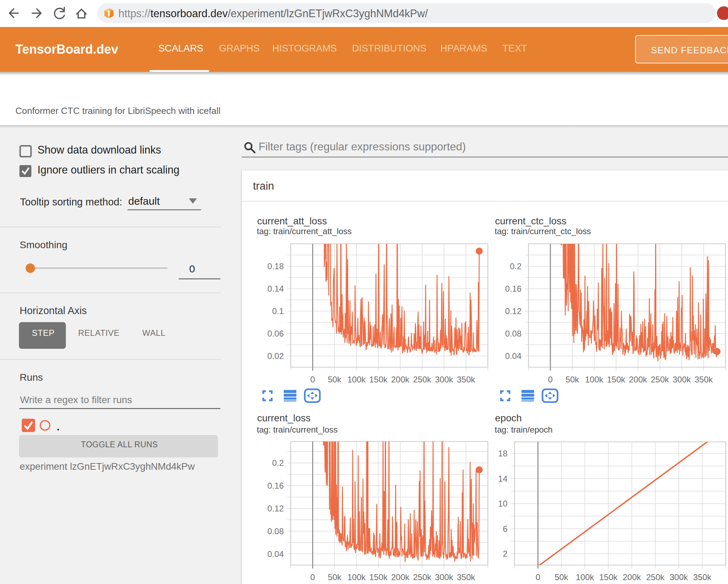 The width and height of the screenshot is (728, 584). I want to click on svg-text: 0.1, so click(278, 311).